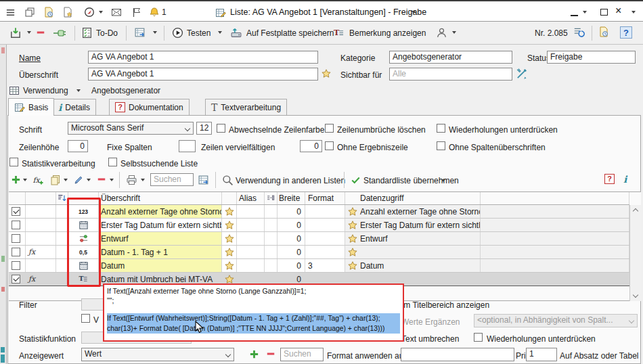 Image resolution: width=643 pixels, height=364 pixels. Describe the element at coordinates (74, 107) in the screenshot. I see `tab-details: i Details` at that location.